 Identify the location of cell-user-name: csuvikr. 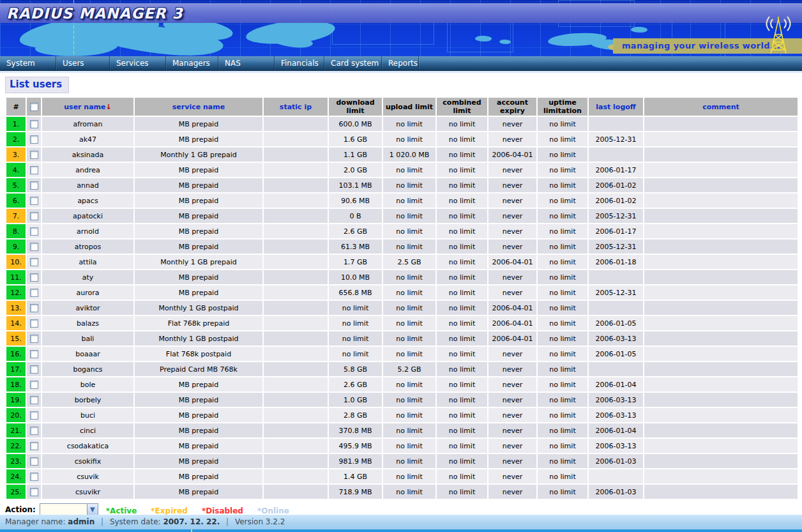
(88, 492).